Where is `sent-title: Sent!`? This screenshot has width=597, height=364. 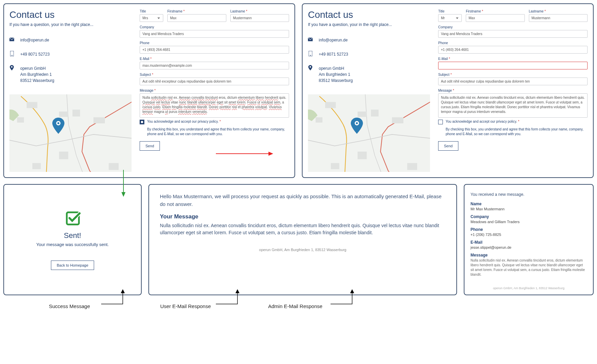 sent-title: Sent! is located at coordinates (72, 236).